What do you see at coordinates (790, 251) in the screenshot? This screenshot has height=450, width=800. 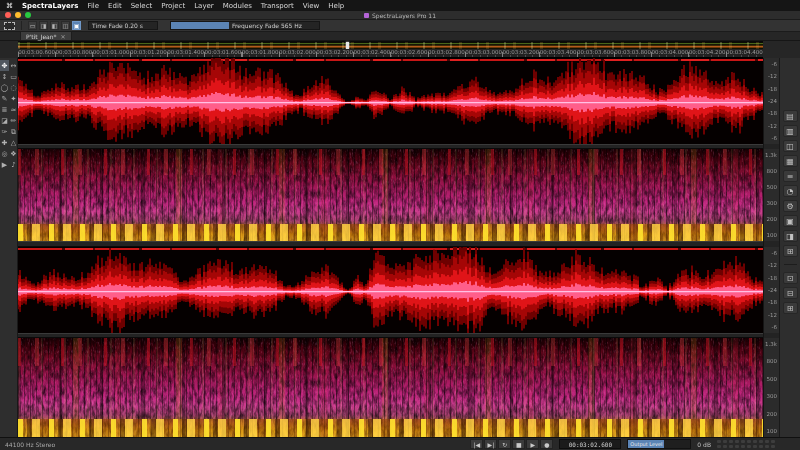 I see `plugins-panel-icon: ⊞` at bounding box center [790, 251].